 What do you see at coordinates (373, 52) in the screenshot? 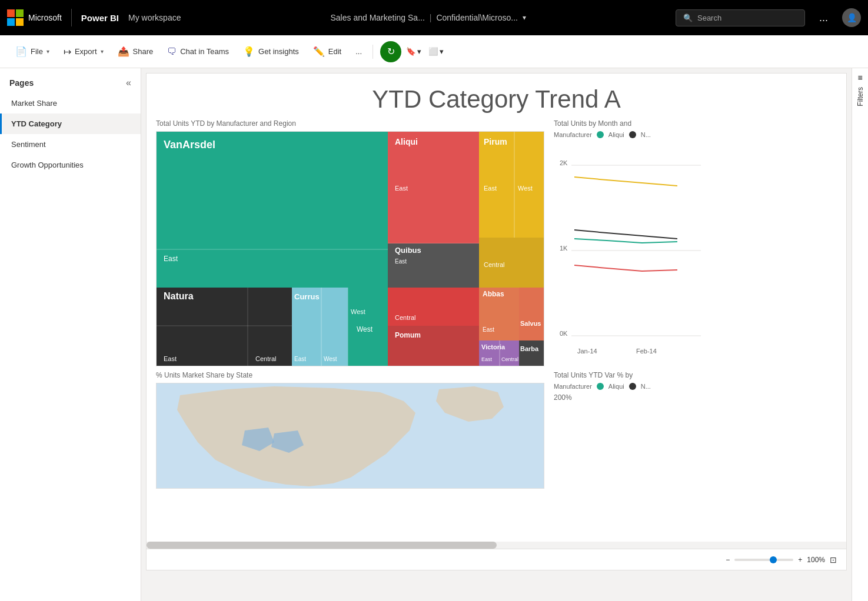
I see `toolbar-divider` at bounding box center [373, 52].